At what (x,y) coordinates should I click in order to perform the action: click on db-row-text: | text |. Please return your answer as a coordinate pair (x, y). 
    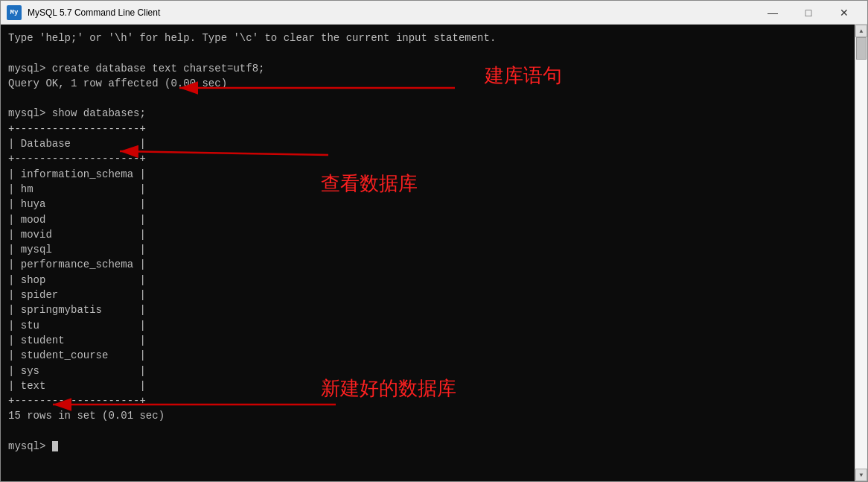
    Looking at the image, I should click on (427, 386).